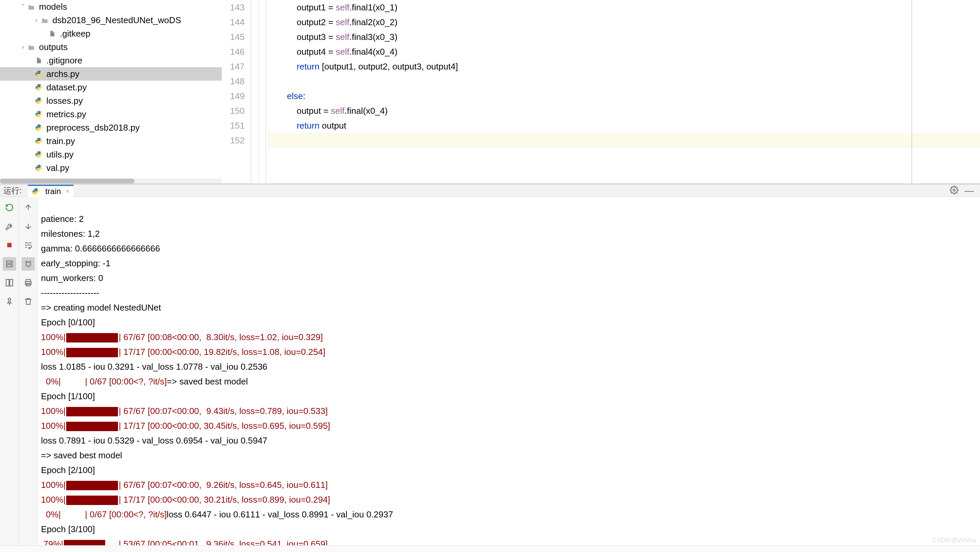 The image size is (980, 552). What do you see at coordinates (184, 411) in the screenshot?
I see `progress-line: 100%|| 67/67 [00:07<00:00, 9.43it/s, los…` at bounding box center [184, 411].